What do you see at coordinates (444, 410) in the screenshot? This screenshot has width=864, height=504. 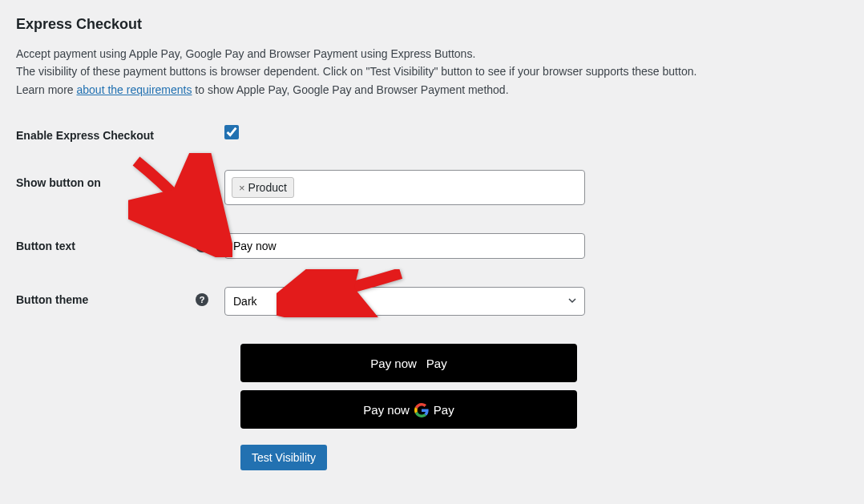 I see `google-pay-brand: Pay` at bounding box center [444, 410].